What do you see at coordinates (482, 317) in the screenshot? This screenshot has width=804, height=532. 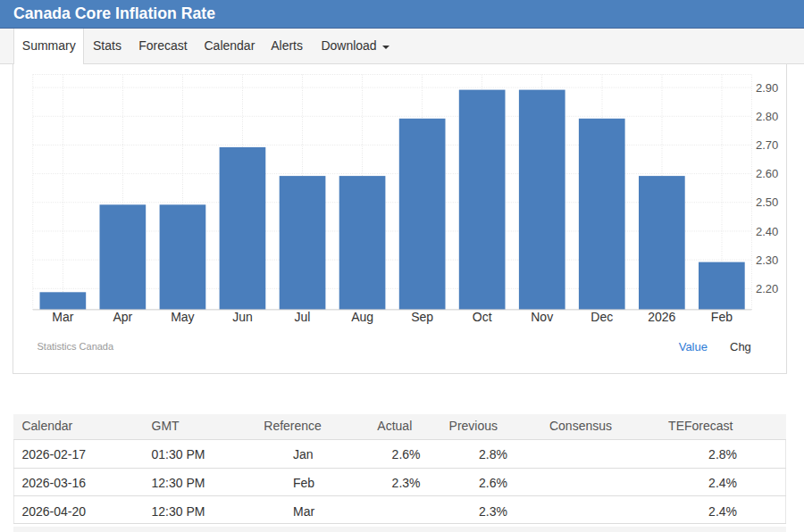 I see `svg-text: Oct` at bounding box center [482, 317].